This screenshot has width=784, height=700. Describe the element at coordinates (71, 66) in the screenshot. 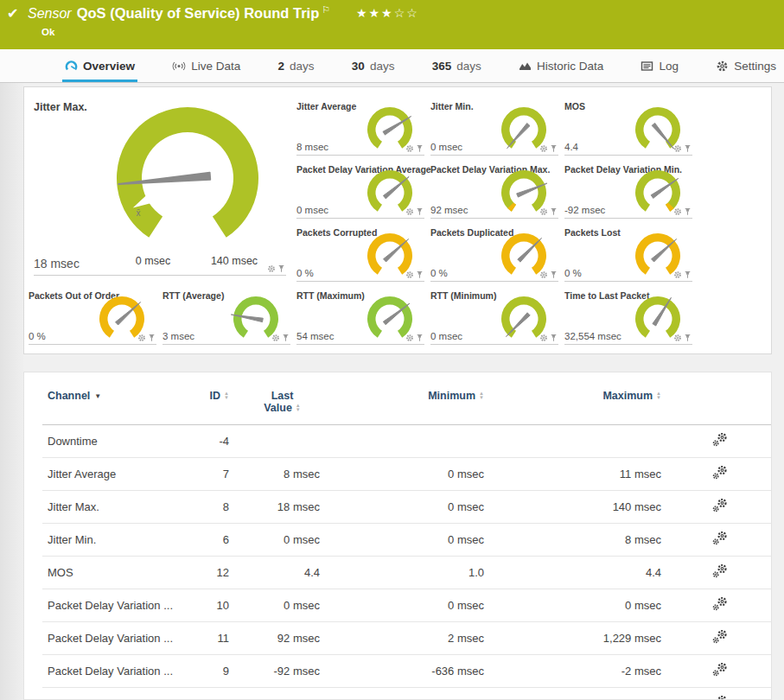

I see `gauge-icon` at that location.